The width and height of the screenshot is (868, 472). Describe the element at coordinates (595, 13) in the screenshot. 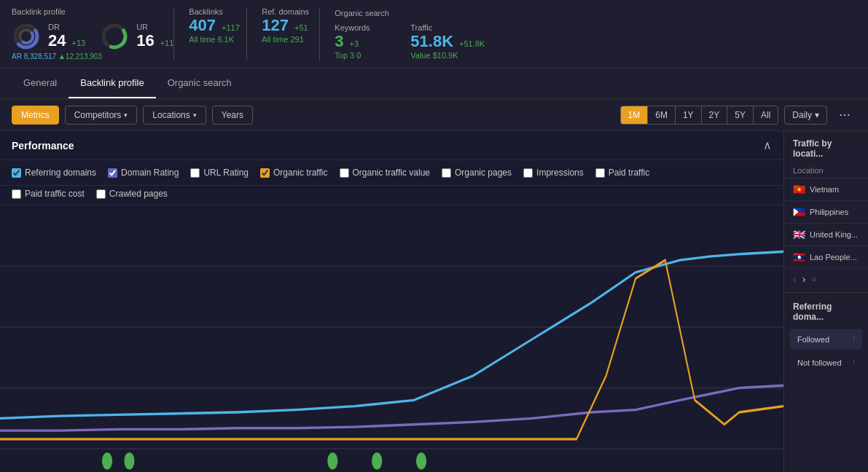

I see `organic-search-label: Organic search` at that location.